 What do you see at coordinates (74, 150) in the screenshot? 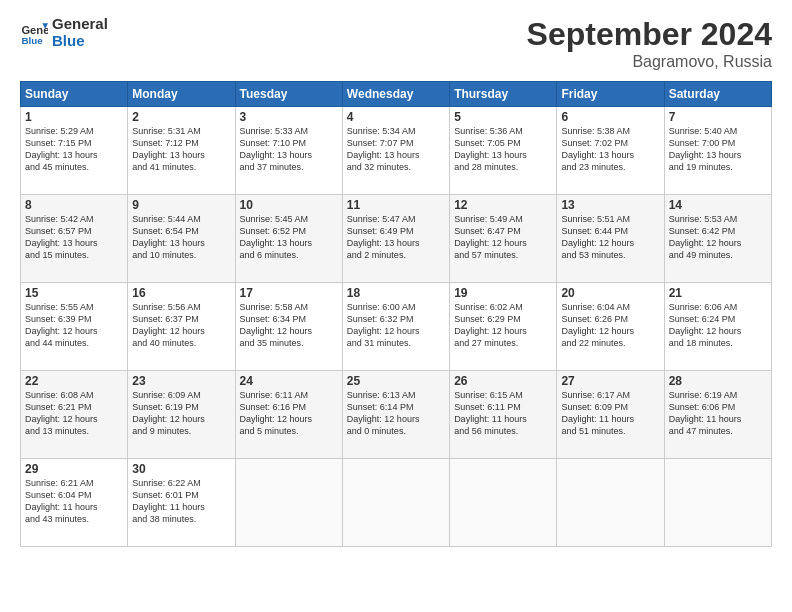
I see `cell-info: Sunrise: 5:29 AMSunset: 7:15 PMDaylight:…` at bounding box center [74, 150].